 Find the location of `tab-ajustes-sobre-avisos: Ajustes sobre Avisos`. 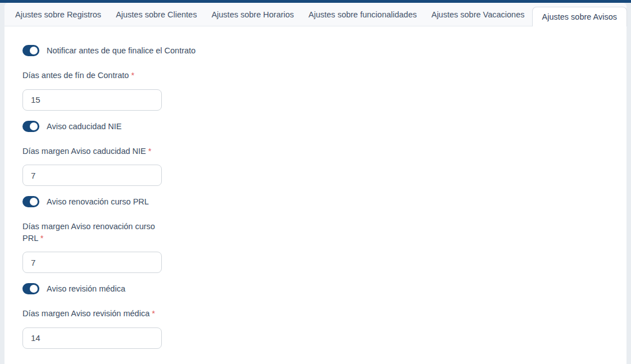

tab-ajustes-sobre-avisos: Ajustes sobre Avisos is located at coordinates (580, 17).